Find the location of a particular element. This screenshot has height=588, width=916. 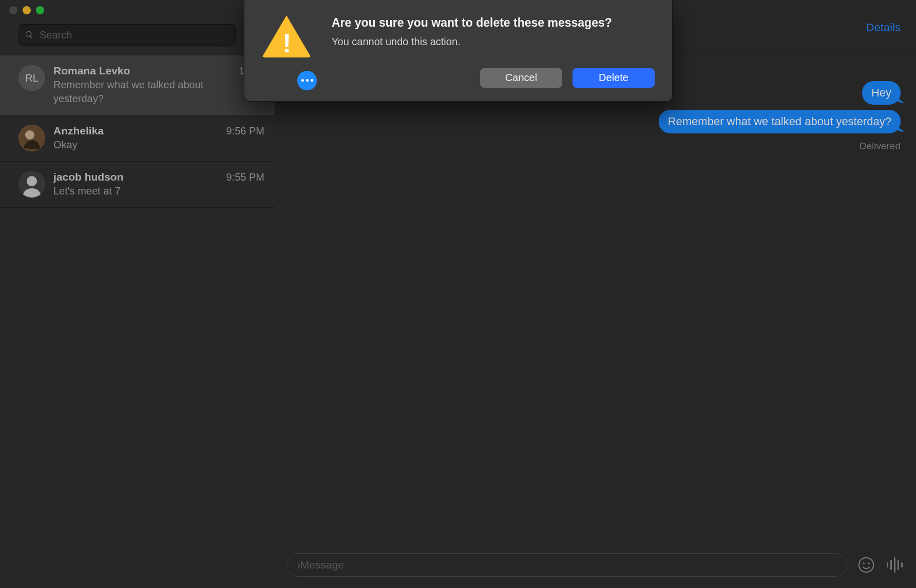

conversation-preview: Okay is located at coordinates (136, 145).